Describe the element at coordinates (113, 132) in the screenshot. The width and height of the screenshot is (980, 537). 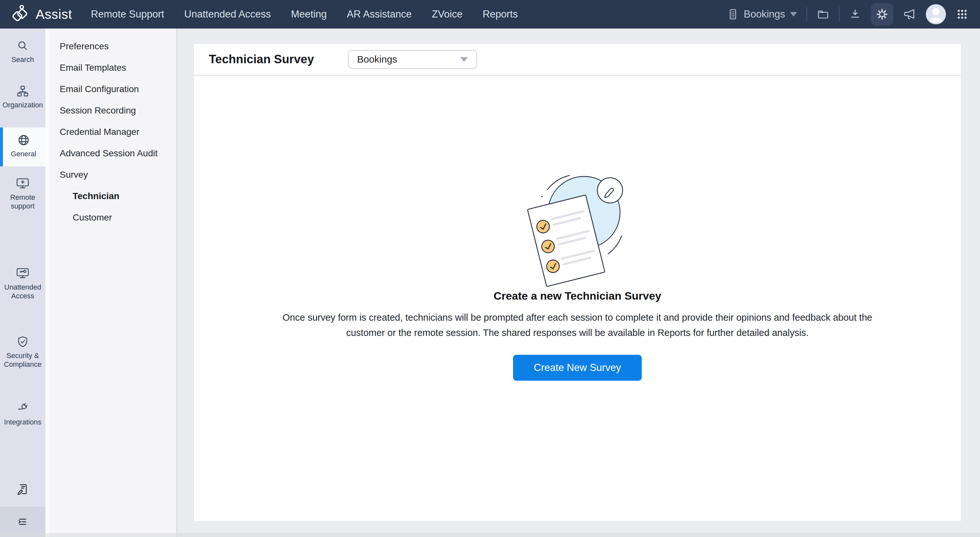
I see `menu-item-credential-manager: Credential Manager` at that location.